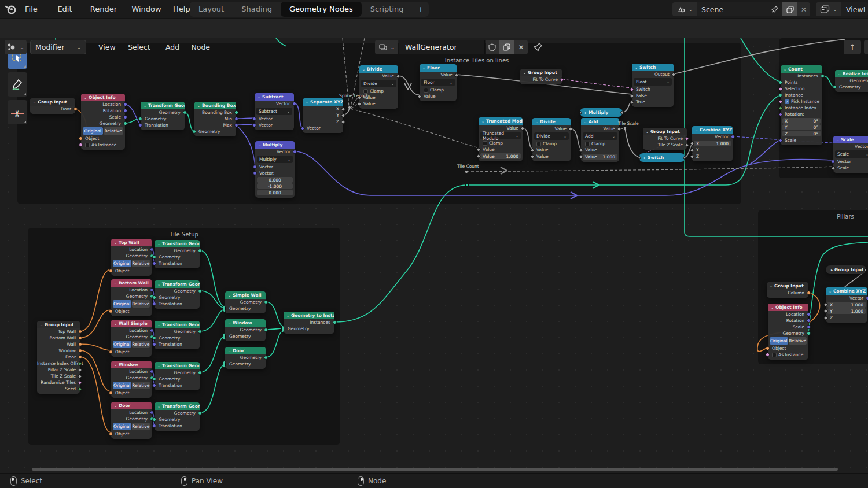 This screenshot has width=868, height=488. What do you see at coordinates (245, 302) in the screenshot?
I see `node-join-simple: ⌄Simple WallGeometryGeometry` at bounding box center [245, 302].